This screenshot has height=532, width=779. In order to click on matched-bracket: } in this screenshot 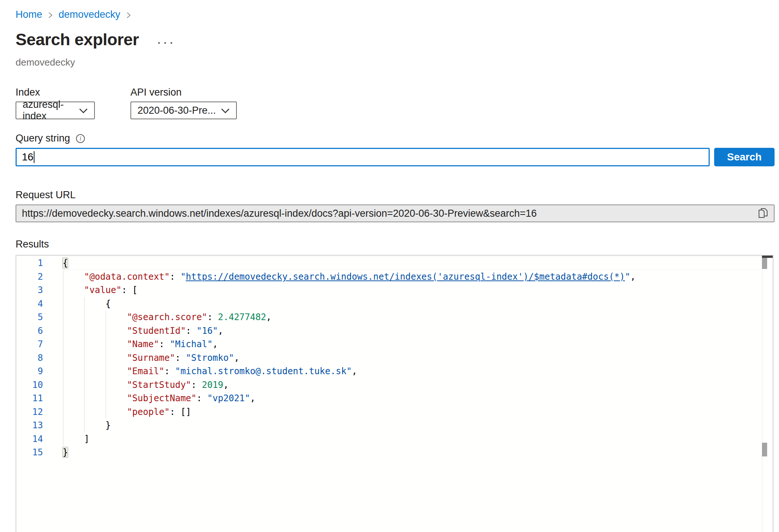, I will do `click(65, 452)`.